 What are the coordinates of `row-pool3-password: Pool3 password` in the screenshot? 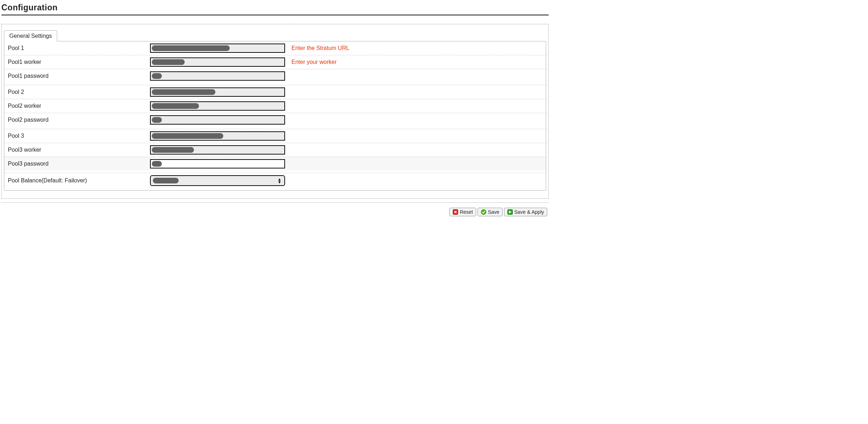 It's located at (275, 163).